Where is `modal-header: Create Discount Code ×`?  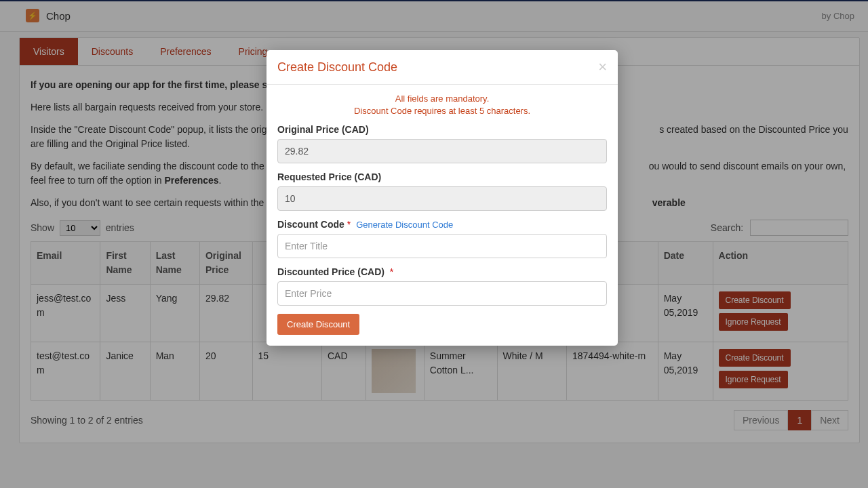 modal-header: Create Discount Code × is located at coordinates (442, 68).